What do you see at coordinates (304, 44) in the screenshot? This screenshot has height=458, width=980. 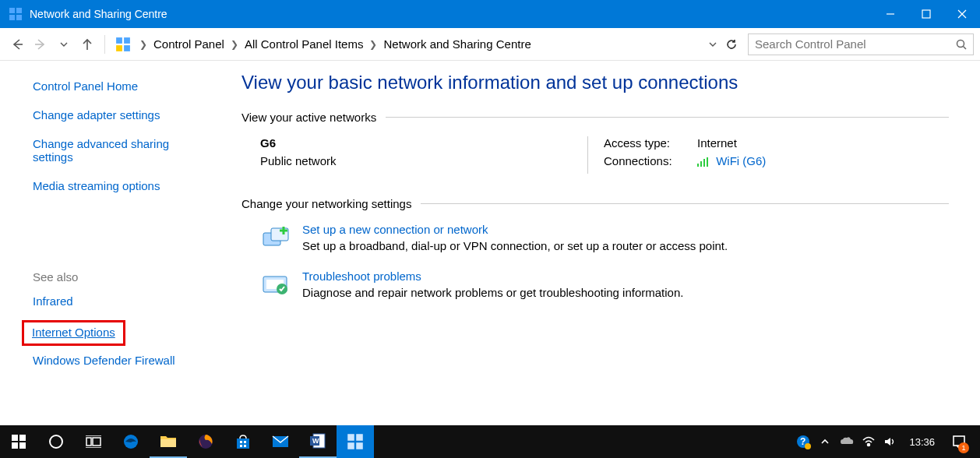 I see `breadcrumb-item: All Control Panel Items` at bounding box center [304, 44].